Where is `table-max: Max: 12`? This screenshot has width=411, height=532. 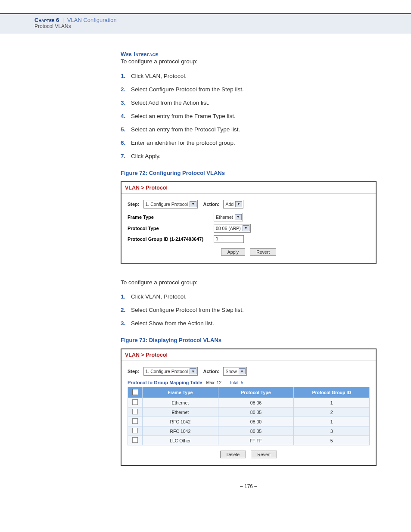 table-max: Max: 12 is located at coordinates (214, 383).